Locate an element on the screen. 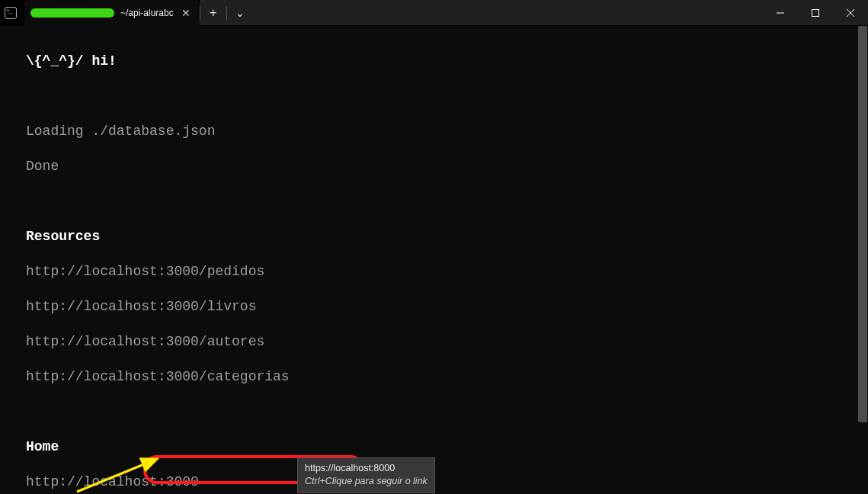 The height and width of the screenshot is (494, 868). resource-url: http://localhost:3000/categorias is located at coordinates (437, 377).